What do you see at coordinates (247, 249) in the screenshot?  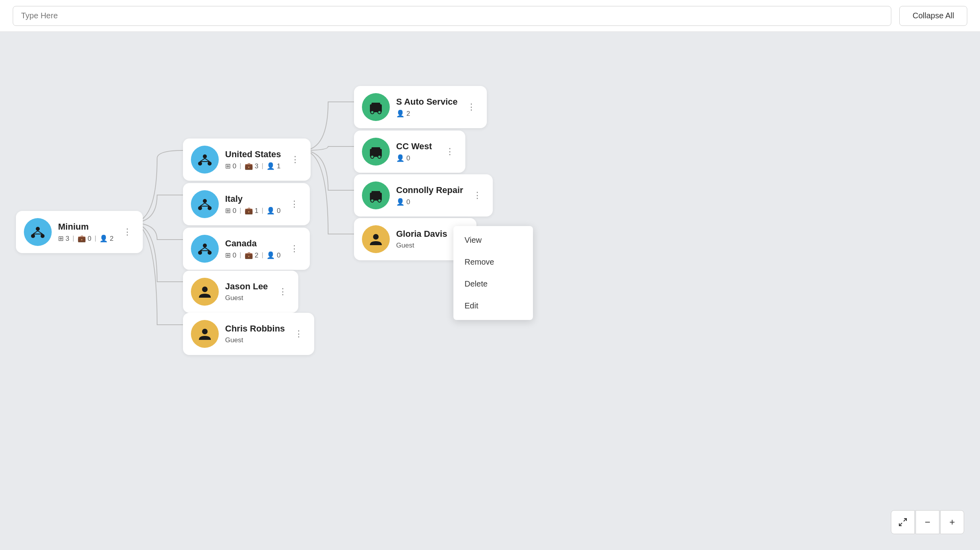 I see `node-canada: Canada ⊞ 0| 💼 2| 👤 0 ⋮` at bounding box center [247, 249].